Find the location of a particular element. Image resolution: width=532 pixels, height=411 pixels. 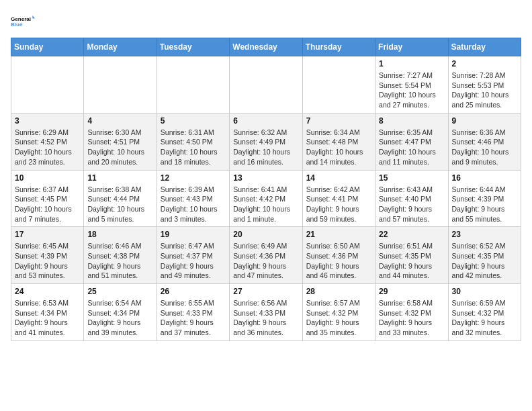

calendar-cell: 6Sunrise: 6:32 AMSunset: 4:49 PMDaylight… is located at coordinates (266, 141).